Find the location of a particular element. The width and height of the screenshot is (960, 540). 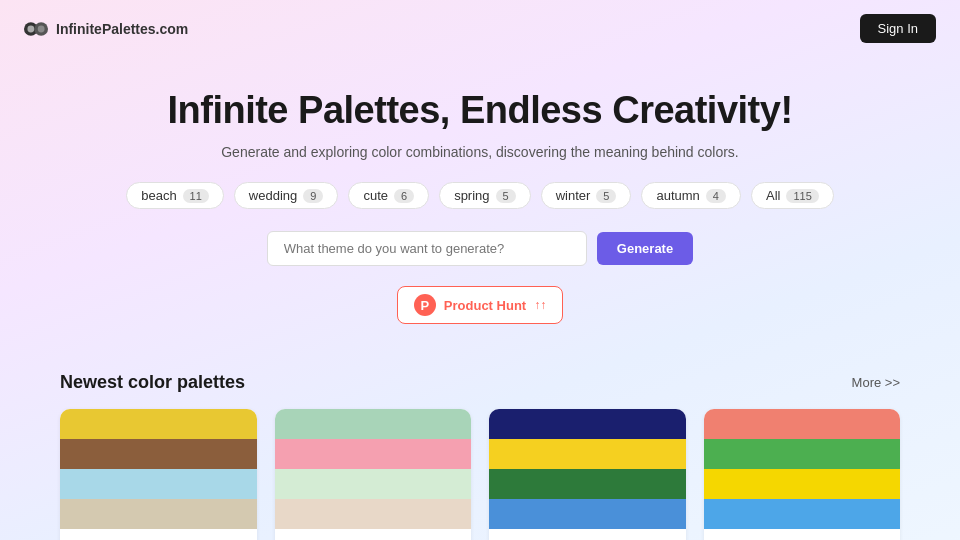

generate-button: Generate is located at coordinates (645, 248).